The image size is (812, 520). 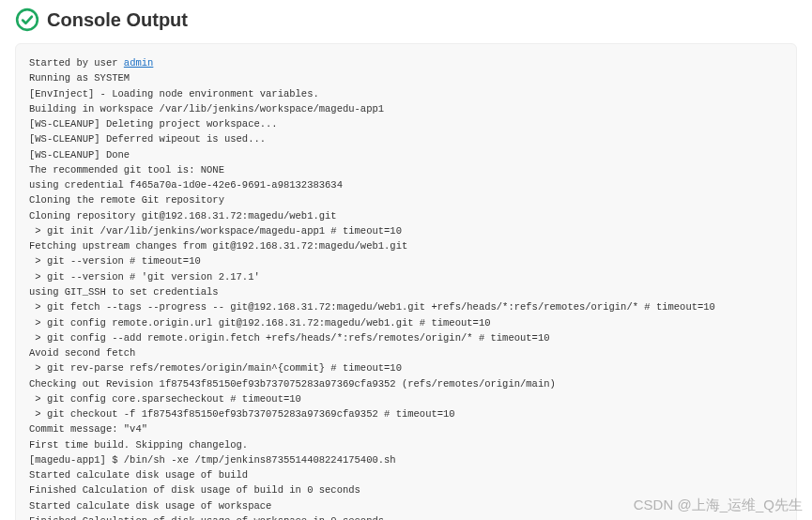 I want to click on console-line: [WS-CLEANUP] Deferred wipeout is used..., so click(x=406, y=139).